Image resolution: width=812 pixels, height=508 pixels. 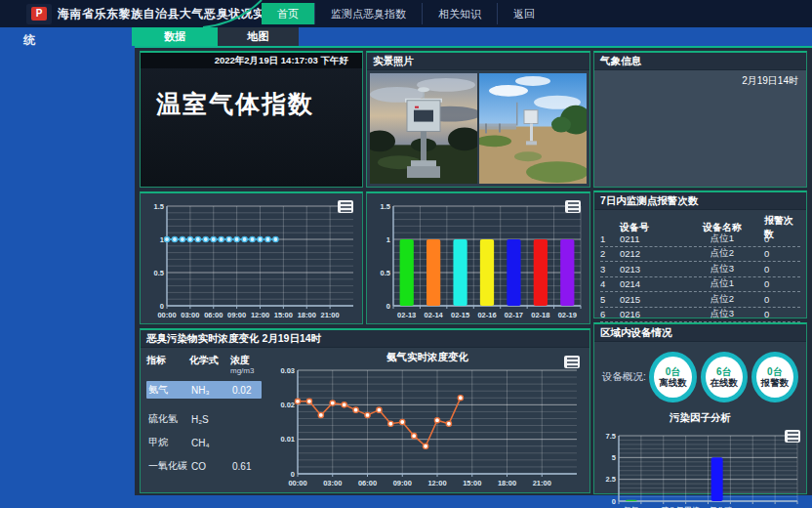 I want to click on pollution-chart-title: 污染因子分析, so click(x=701, y=418).